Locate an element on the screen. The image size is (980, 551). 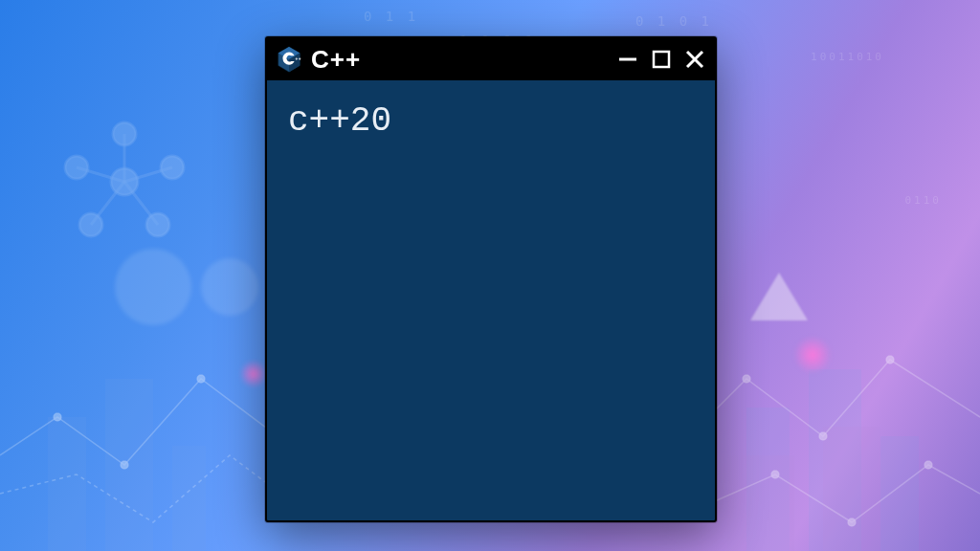
molecule-graphic is located at coordinates (124, 182).